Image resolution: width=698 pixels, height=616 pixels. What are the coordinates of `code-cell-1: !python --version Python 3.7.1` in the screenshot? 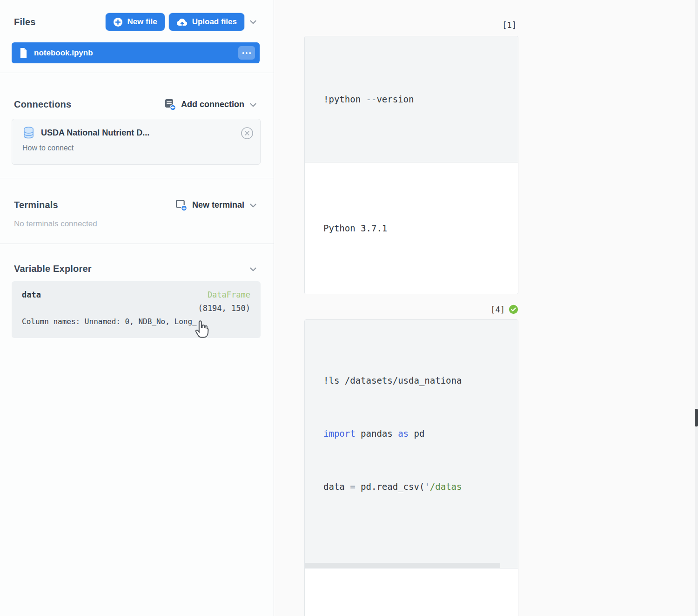 It's located at (411, 165).